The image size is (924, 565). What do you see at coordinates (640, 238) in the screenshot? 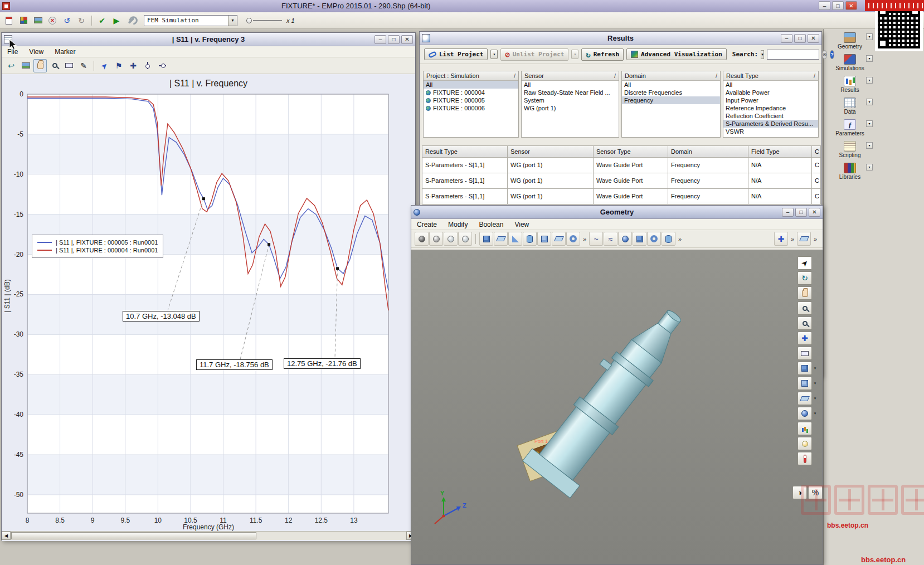
I see `box-primitive-tool` at bounding box center [640, 238].